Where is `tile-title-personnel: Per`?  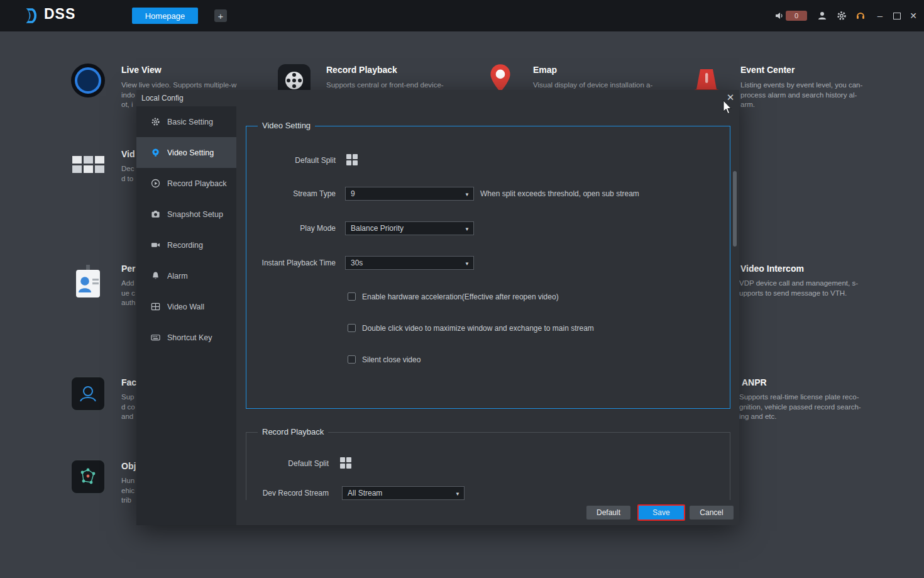 tile-title-personnel: Per is located at coordinates (128, 269).